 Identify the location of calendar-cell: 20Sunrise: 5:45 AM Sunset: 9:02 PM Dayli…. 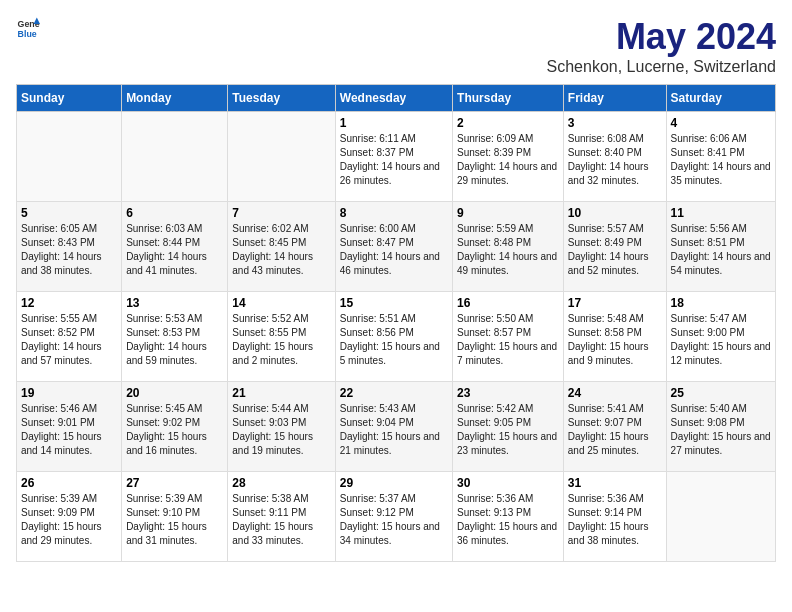
(175, 427).